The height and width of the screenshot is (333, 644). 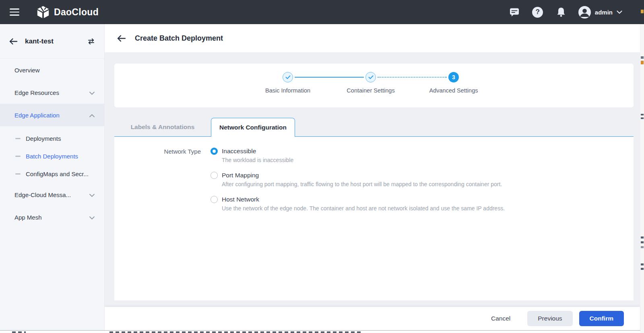 What do you see at coordinates (57, 174) in the screenshot?
I see `sidebar-item-label: ConfigMaps and Secr...` at bounding box center [57, 174].